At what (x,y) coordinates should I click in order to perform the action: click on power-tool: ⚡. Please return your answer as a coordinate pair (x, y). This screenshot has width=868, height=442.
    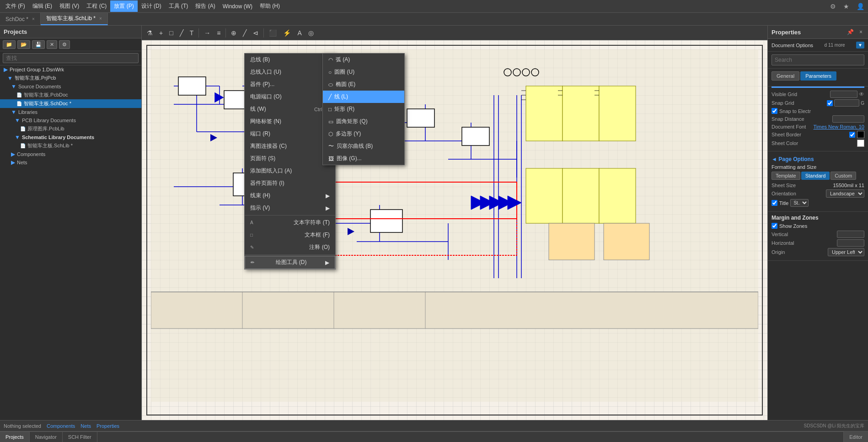
    Looking at the image, I should click on (287, 33).